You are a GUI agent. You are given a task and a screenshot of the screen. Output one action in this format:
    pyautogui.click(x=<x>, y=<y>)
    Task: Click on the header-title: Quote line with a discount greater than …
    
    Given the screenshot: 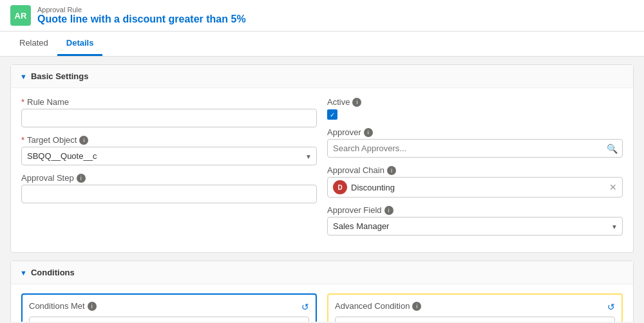 What is the action you would take?
    pyautogui.click(x=142, y=19)
    